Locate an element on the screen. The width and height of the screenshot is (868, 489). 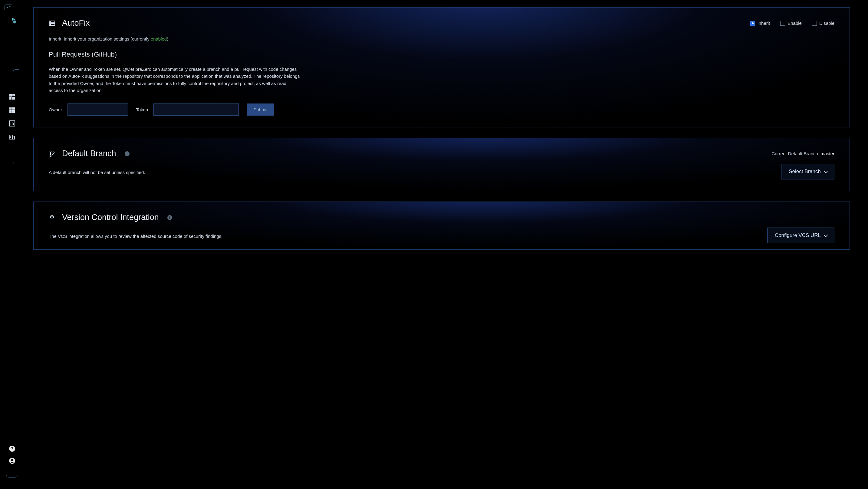
radio-enable: Enable is located at coordinates (791, 23).